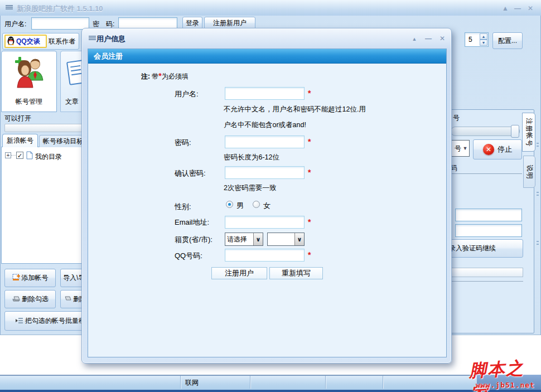  What do you see at coordinates (62, 41) in the screenshot?
I see `contact-author-label: 联系作者` at bounding box center [62, 41].